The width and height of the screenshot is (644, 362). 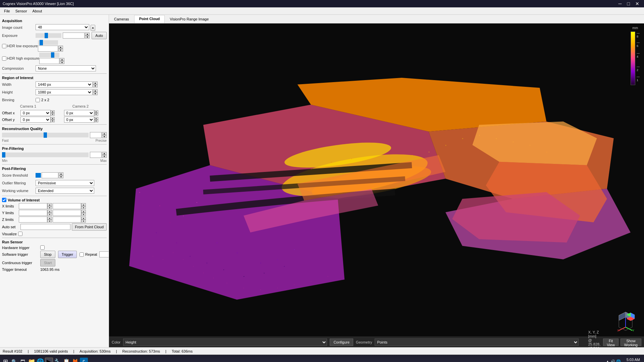 What do you see at coordinates (67, 254) in the screenshot?
I see `trigger-button: Trigger` at bounding box center [67, 254].